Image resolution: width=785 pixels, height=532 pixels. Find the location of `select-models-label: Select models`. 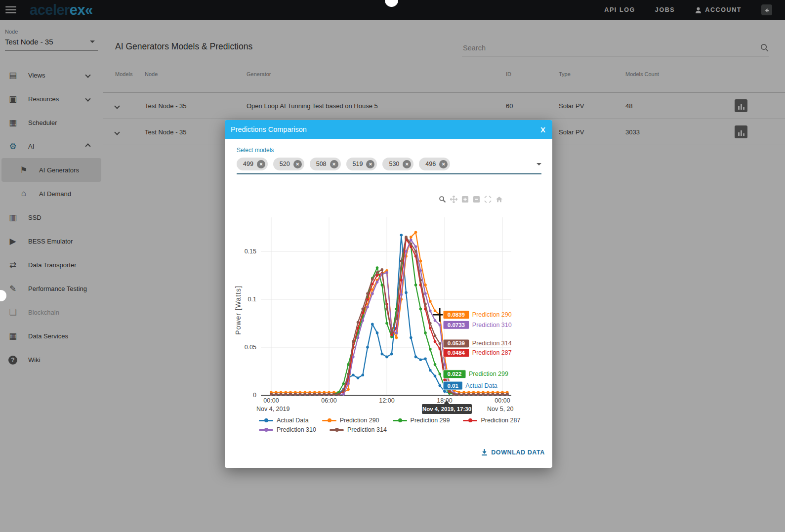

select-models-label: Select models is located at coordinates (255, 150).